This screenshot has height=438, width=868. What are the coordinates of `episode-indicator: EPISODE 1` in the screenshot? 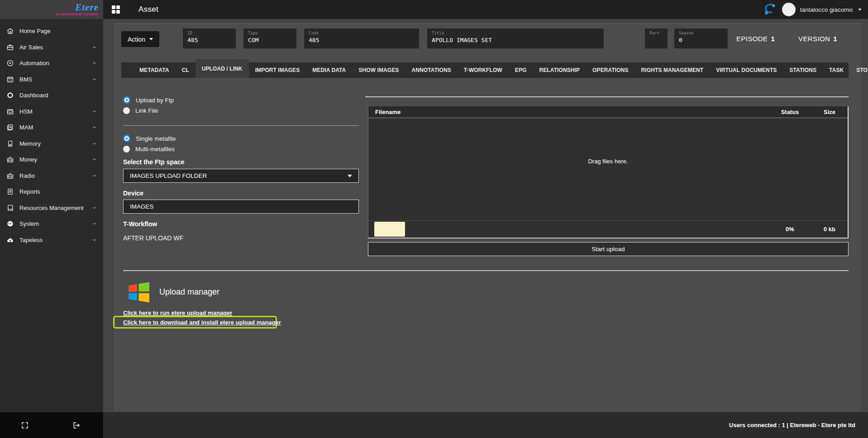 It's located at (756, 38).